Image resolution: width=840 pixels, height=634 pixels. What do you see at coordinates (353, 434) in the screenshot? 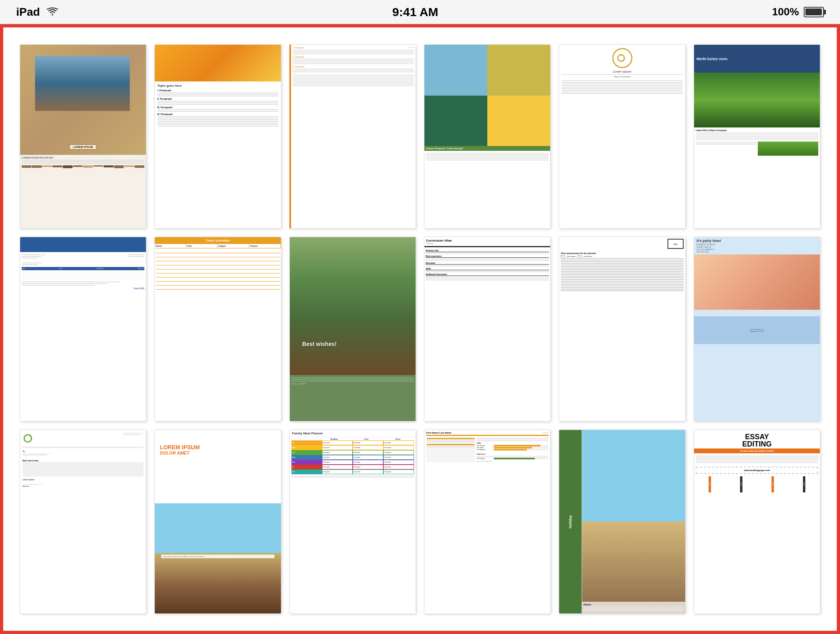
I see `meal-planner-title: Family Meal Planner` at bounding box center [353, 434].